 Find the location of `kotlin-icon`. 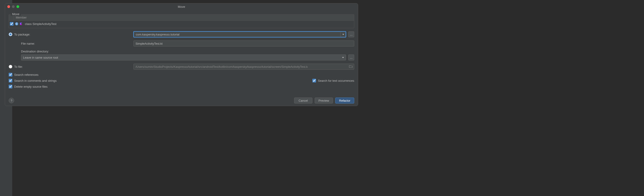

kotlin-icon is located at coordinates (21, 24).